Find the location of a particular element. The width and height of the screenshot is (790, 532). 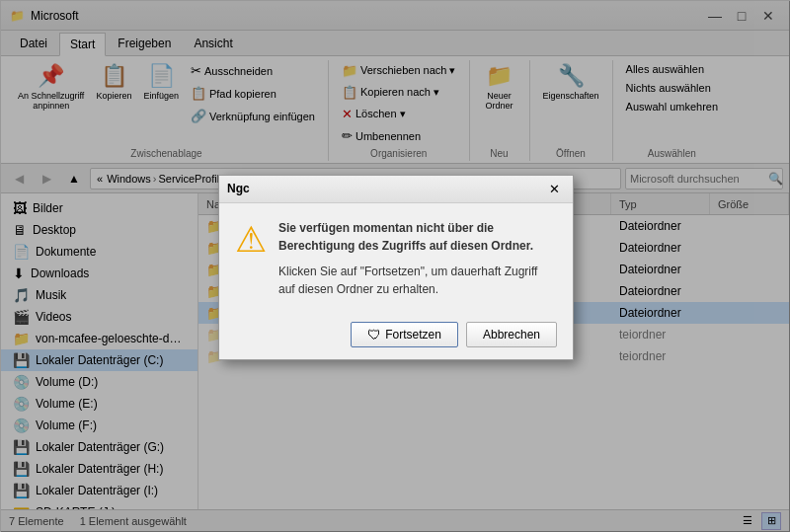

continue-label: Fortsetzen is located at coordinates (413, 335).